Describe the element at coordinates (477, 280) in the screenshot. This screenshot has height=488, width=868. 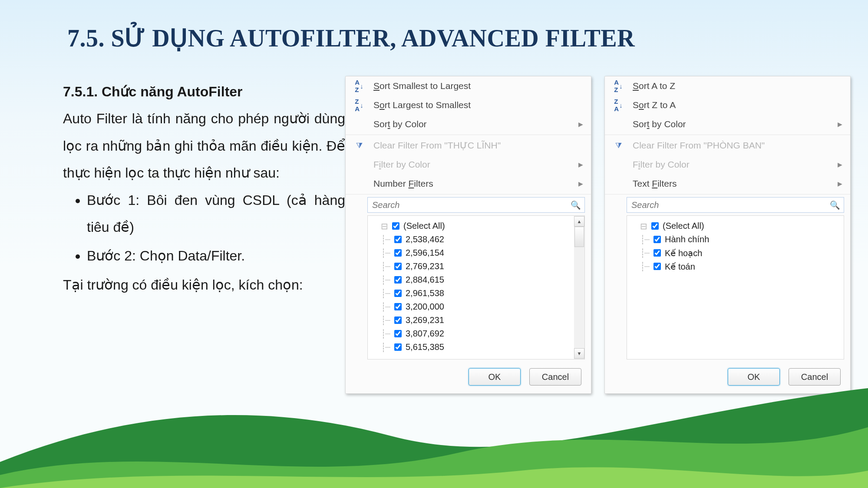
I see `filter-value-item: ┊┈2,884,615` at that location.